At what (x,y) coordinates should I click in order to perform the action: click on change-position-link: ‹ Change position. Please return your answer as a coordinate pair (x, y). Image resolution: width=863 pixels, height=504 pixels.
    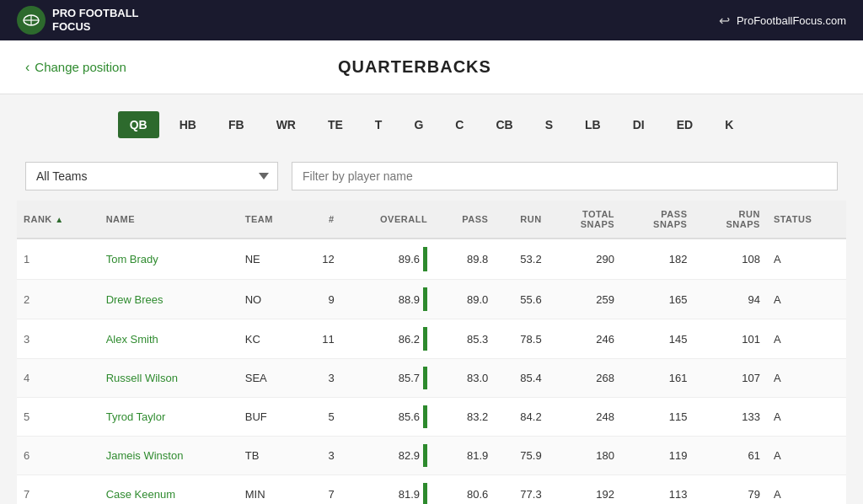
    Looking at the image, I should click on (76, 67).